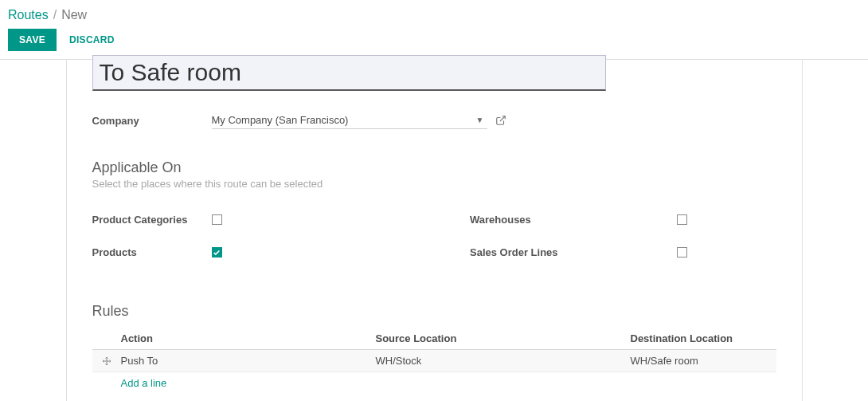  What do you see at coordinates (152, 252) in the screenshot?
I see `products-label: Products` at bounding box center [152, 252].